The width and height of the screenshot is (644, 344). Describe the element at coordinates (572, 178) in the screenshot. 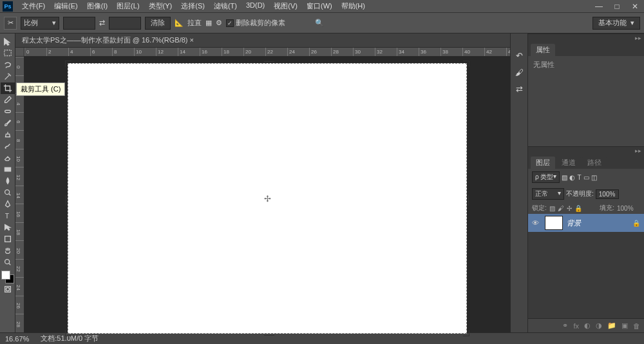

I see `filter-adjust-icon: ◐` at that location.